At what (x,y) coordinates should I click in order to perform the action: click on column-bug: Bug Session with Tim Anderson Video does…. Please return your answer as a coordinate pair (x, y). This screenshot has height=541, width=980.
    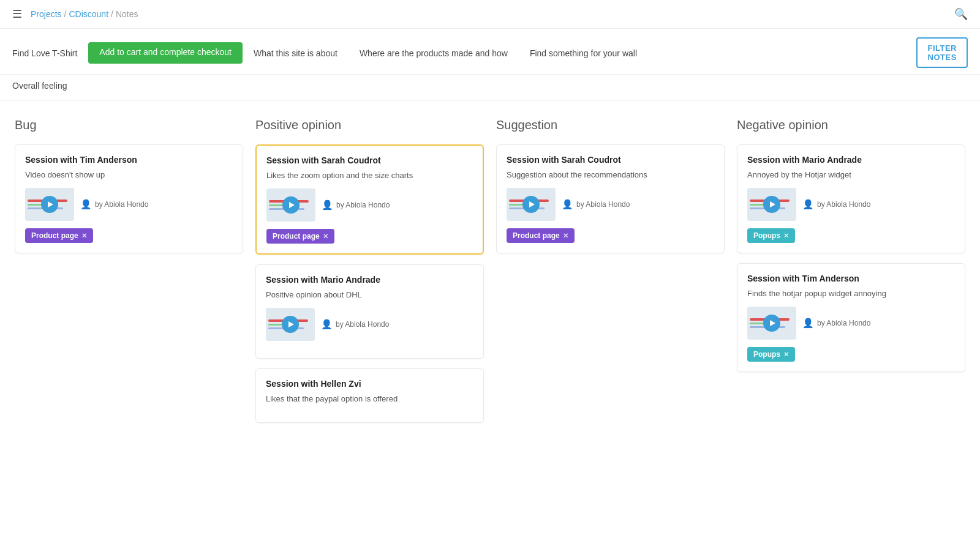
    Looking at the image, I should click on (129, 275).